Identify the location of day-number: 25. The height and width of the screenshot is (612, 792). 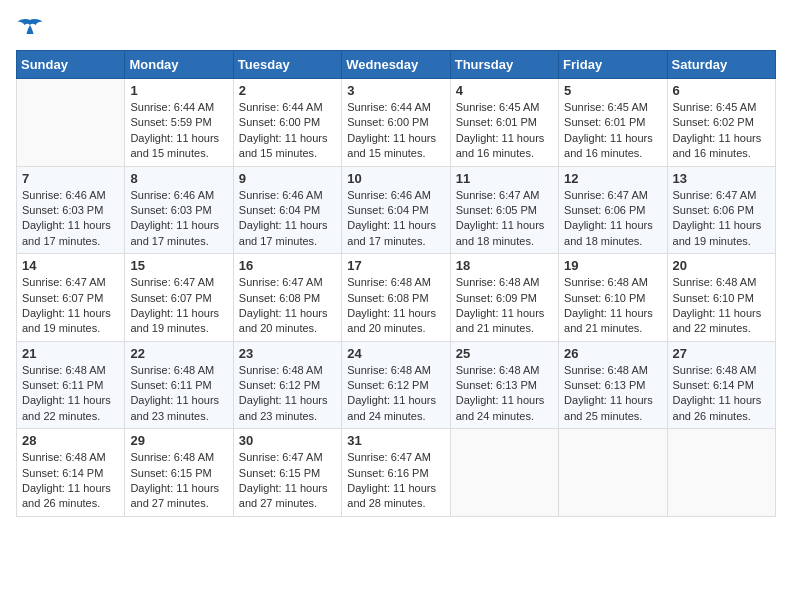
(504, 354).